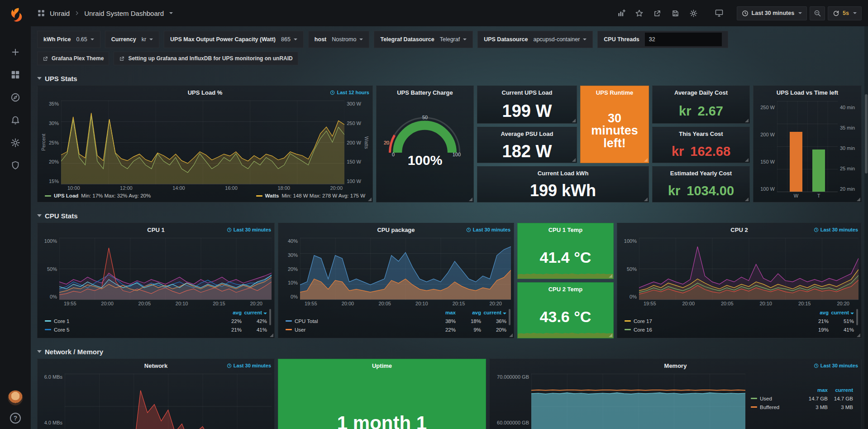 This screenshot has width=868, height=429. Describe the element at coordinates (676, 366) in the screenshot. I see `panel-title: Memory` at that location.